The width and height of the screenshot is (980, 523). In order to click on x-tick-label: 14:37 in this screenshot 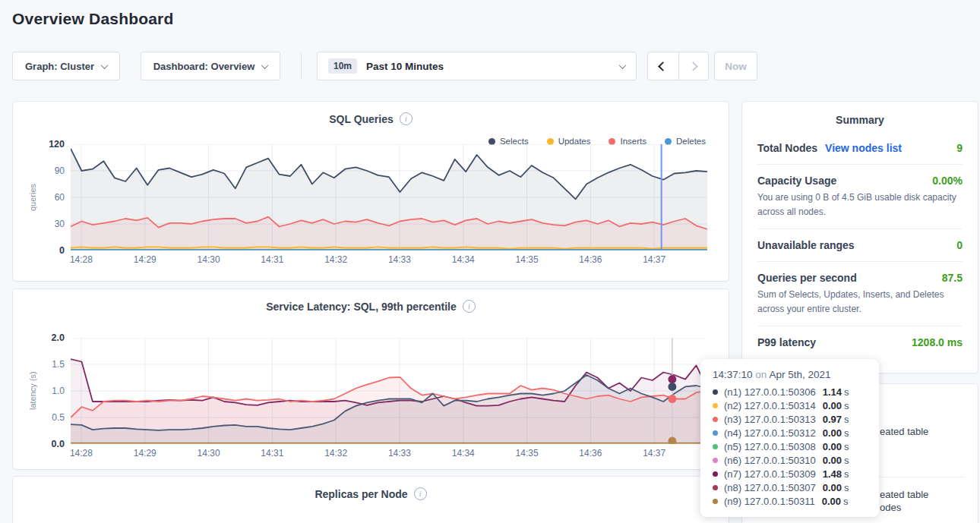, I will do `click(654, 453)`.